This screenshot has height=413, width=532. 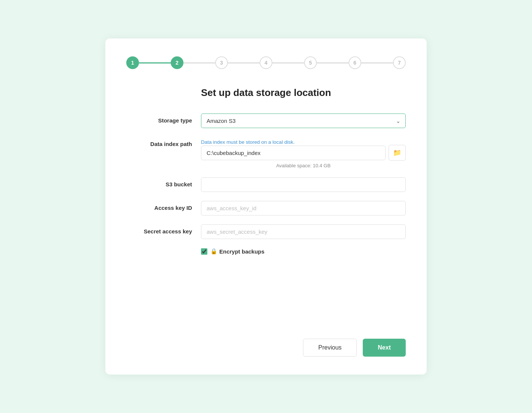 What do you see at coordinates (303, 208) in the screenshot?
I see `access-key-id-input` at bounding box center [303, 208].